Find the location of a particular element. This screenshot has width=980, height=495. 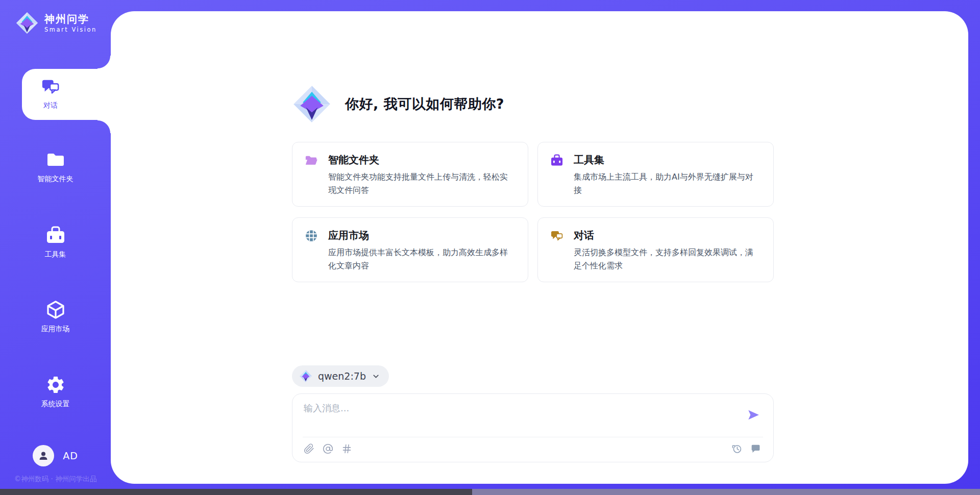

globe-grid-icon is located at coordinates (311, 236).